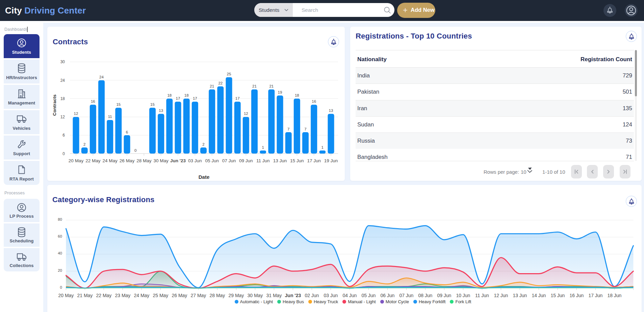 The image size is (644, 312). I want to click on svg-text: 29 May, so click(236, 295).